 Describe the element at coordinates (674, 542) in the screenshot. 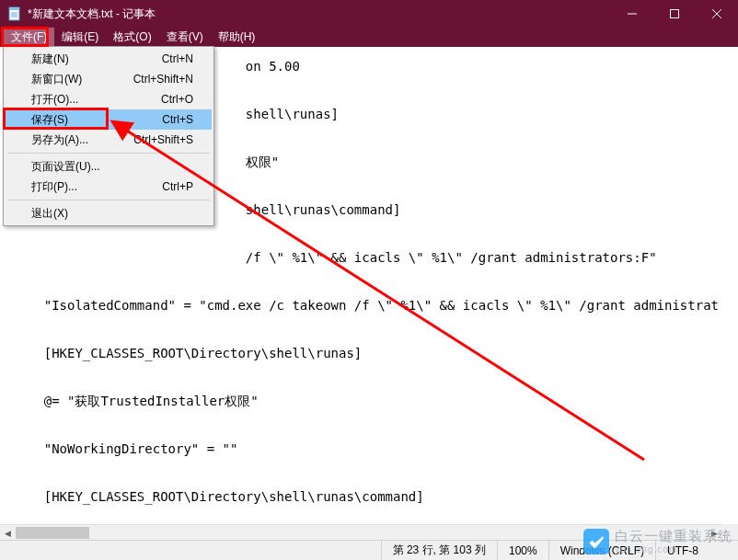

I see `watermark-text: 白云一键重装系统 yun ong.com` at that location.